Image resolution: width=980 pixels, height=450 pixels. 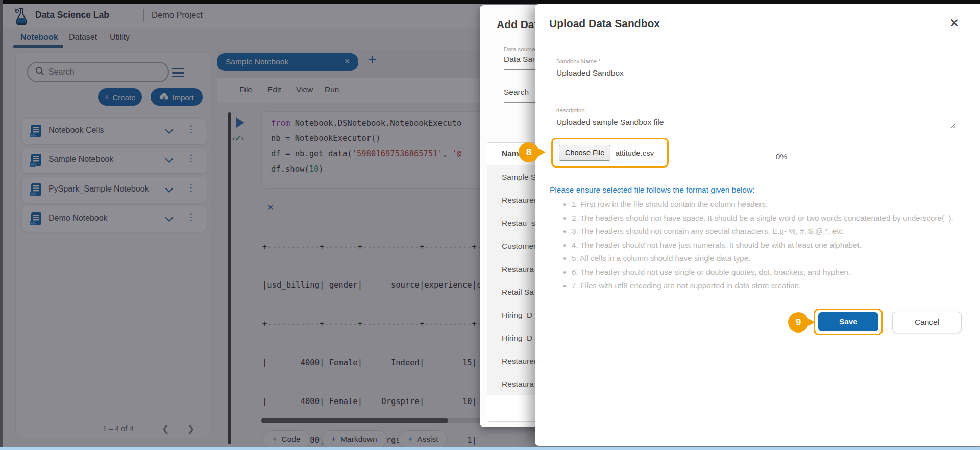 What do you see at coordinates (769, 258) in the screenshot?
I see `format-rule: 5. All cells in a column should have sin…` at bounding box center [769, 258].